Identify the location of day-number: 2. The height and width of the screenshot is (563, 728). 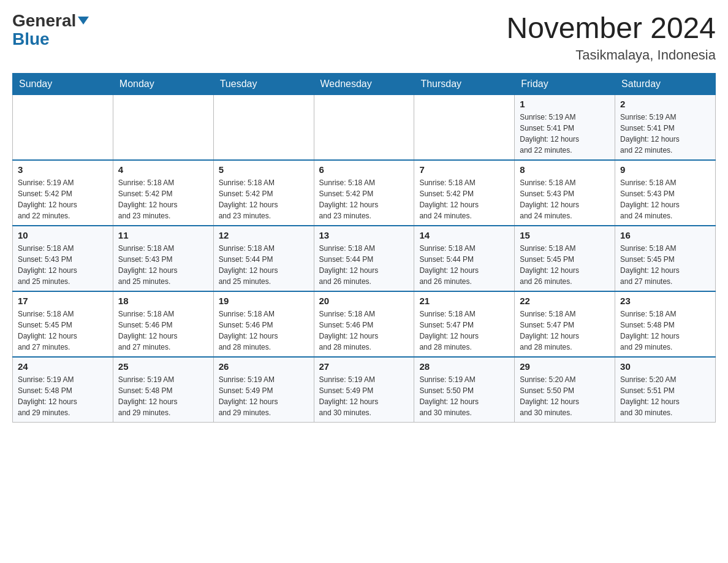
(665, 104).